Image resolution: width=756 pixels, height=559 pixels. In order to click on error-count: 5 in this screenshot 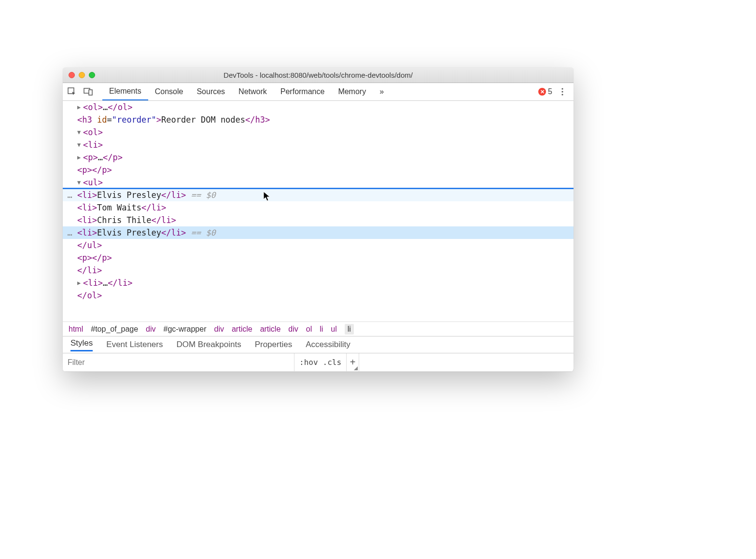, I will do `click(550, 92)`.